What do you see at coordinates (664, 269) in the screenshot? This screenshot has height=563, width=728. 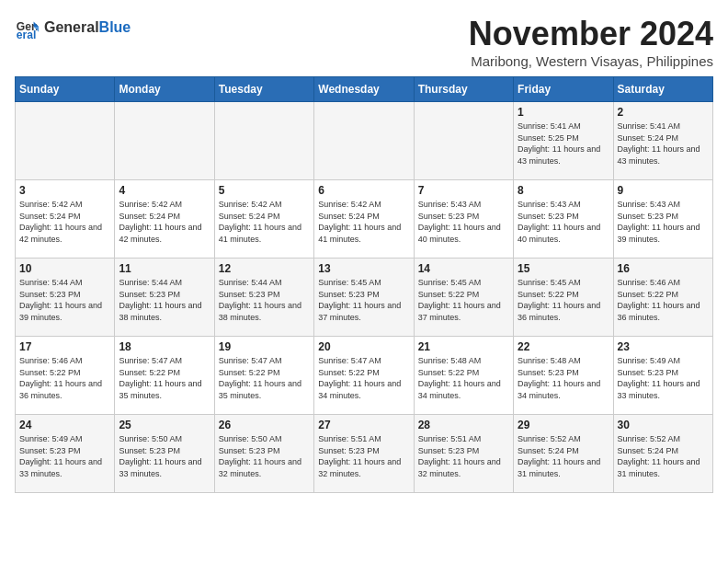 I see `day-number: 16` at bounding box center [664, 269].